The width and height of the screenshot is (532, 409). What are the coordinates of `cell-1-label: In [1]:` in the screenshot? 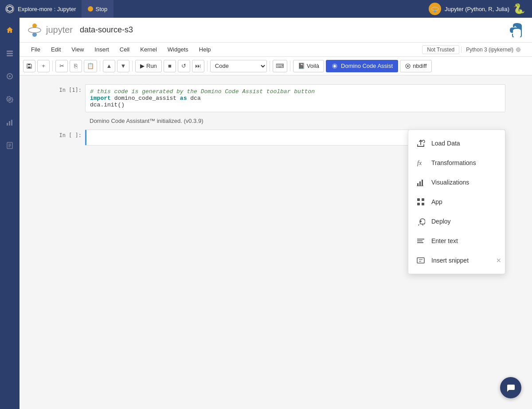 It's located at (64, 98).